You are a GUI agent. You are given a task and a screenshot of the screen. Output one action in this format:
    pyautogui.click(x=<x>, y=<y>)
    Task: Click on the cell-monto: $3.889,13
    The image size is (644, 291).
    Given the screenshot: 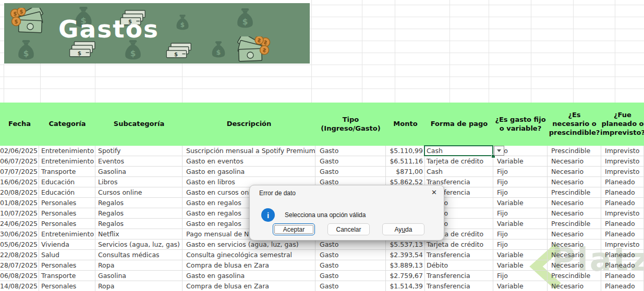 What is the action you would take?
    pyautogui.click(x=406, y=265)
    